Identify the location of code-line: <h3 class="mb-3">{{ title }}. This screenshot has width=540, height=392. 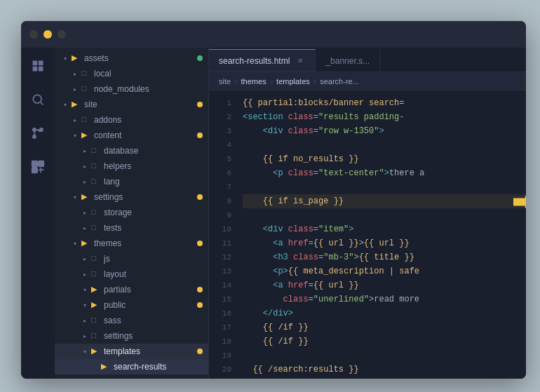
(384, 257).